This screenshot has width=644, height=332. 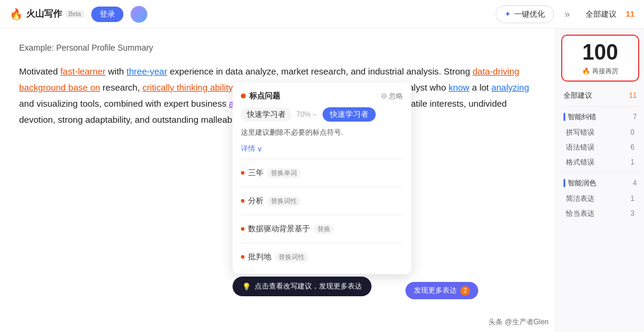 What do you see at coordinates (322, 159) in the screenshot?
I see `popup-divider` at bounding box center [322, 159].